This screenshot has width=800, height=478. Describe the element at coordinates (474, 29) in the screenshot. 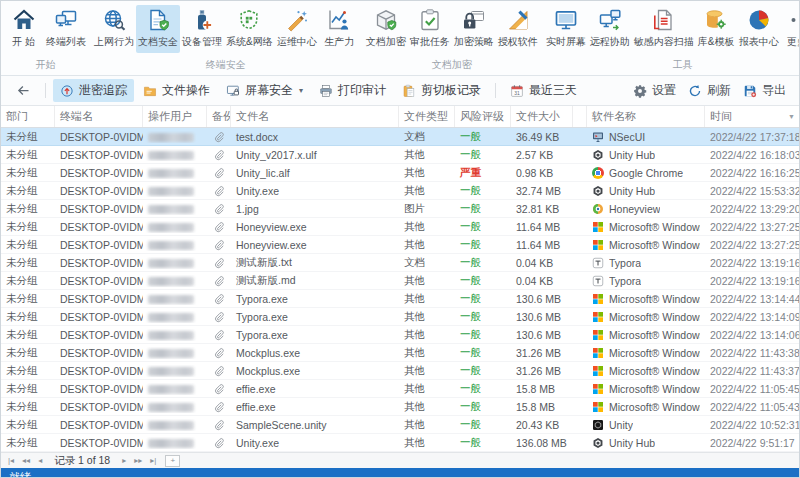

I see `ribbon-item-encrypt-policy: 加密策略` at that location.